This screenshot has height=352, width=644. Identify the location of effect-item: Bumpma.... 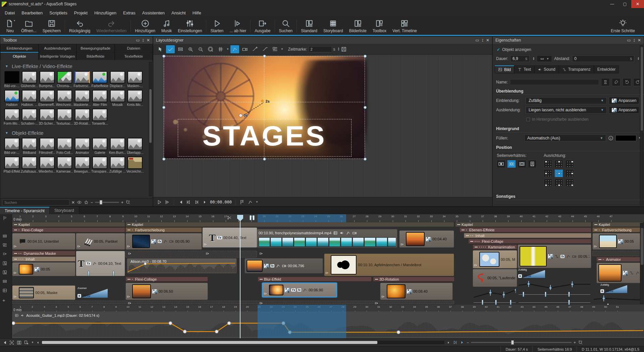
(47, 79).